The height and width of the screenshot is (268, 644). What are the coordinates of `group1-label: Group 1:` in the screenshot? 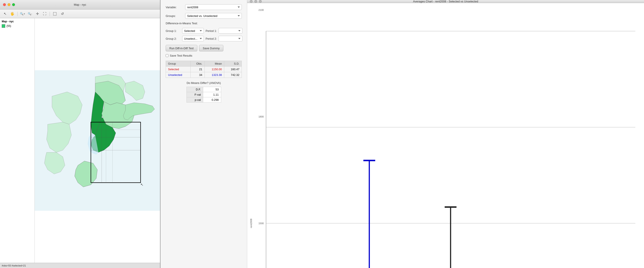 It's located at (173, 31).